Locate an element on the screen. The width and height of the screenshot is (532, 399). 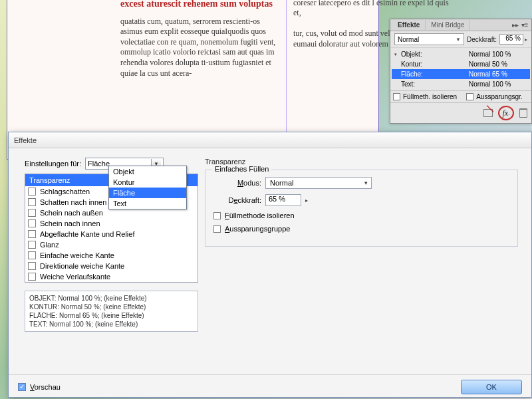
effect-label: Glanz is located at coordinates (49, 245).